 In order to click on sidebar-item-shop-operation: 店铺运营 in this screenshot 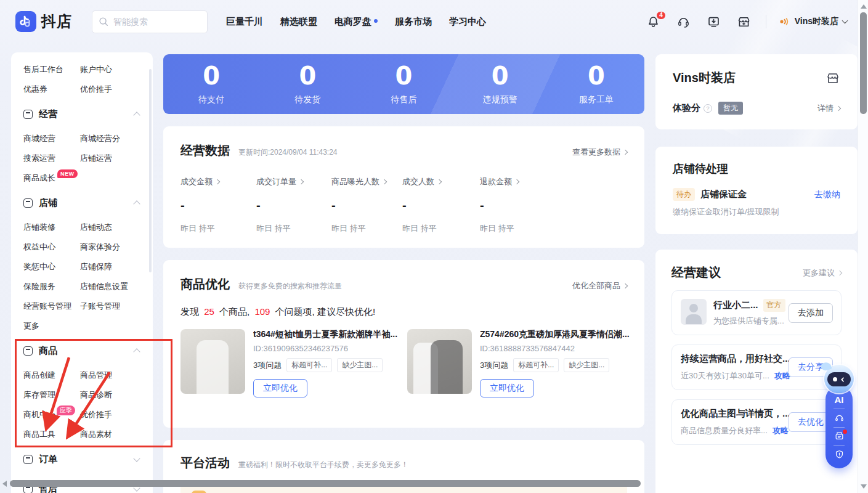, I will do `click(96, 158)`.